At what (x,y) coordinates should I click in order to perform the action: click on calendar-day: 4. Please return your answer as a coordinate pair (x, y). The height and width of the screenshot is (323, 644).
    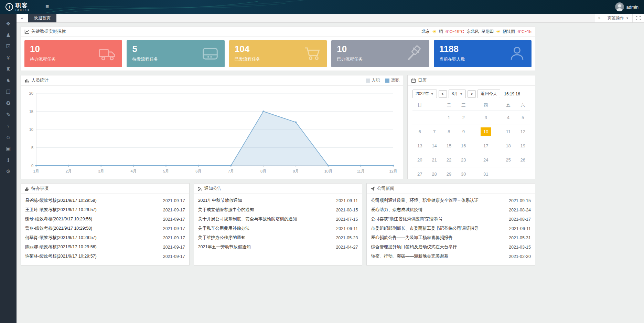
    Looking at the image, I should click on (508, 118).